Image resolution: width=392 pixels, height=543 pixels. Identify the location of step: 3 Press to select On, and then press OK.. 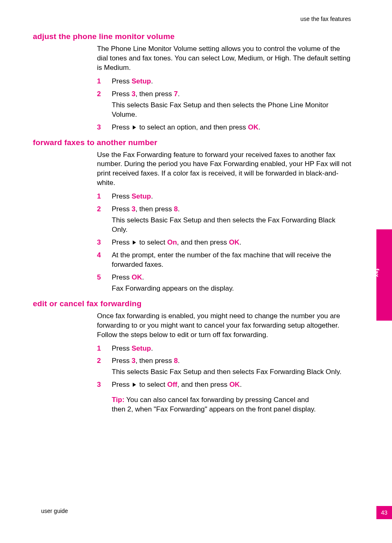
(225, 243).